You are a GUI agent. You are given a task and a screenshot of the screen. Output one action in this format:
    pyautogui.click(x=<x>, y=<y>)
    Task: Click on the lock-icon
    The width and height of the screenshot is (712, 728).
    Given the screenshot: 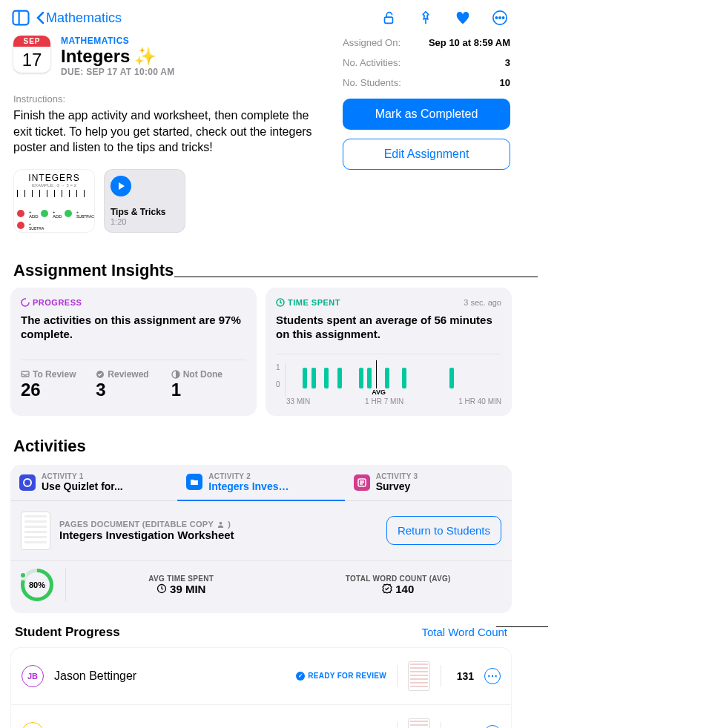 What is the action you would take?
    pyautogui.click(x=389, y=18)
    